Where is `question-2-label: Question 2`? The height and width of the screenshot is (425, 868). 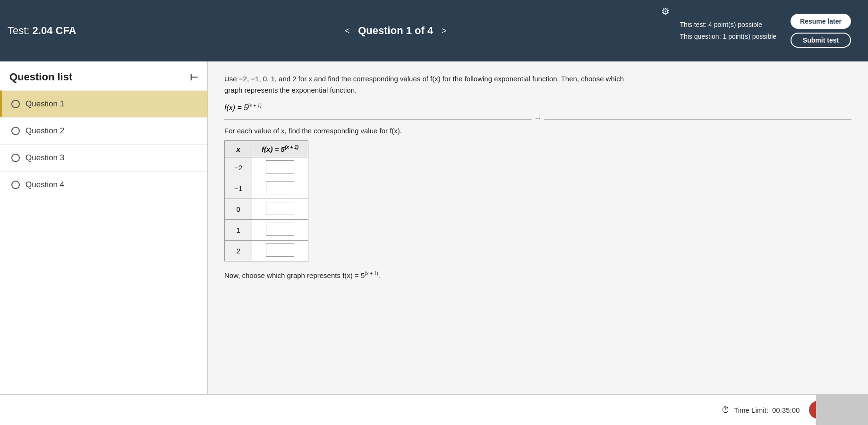 question-2-label: Question 2 is located at coordinates (45, 131).